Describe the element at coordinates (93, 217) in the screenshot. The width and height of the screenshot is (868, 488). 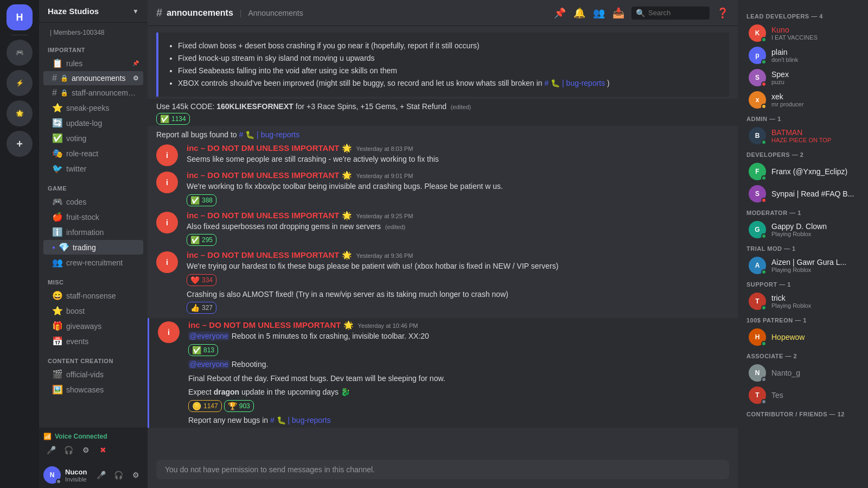
I see `channel-fruit-stock: 🍎 fruit-stock` at that location.